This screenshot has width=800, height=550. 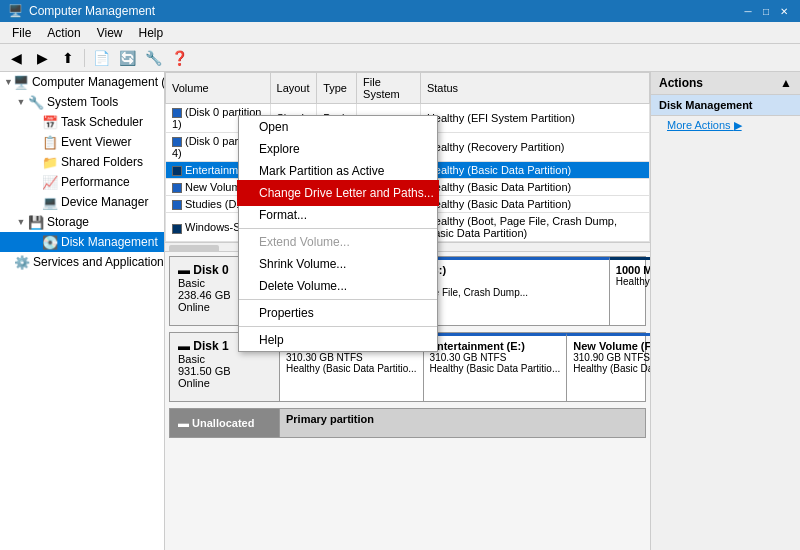 What do you see at coordinates (22, 262) in the screenshot?
I see `services-icon: ⚙️` at bounding box center [22, 262].